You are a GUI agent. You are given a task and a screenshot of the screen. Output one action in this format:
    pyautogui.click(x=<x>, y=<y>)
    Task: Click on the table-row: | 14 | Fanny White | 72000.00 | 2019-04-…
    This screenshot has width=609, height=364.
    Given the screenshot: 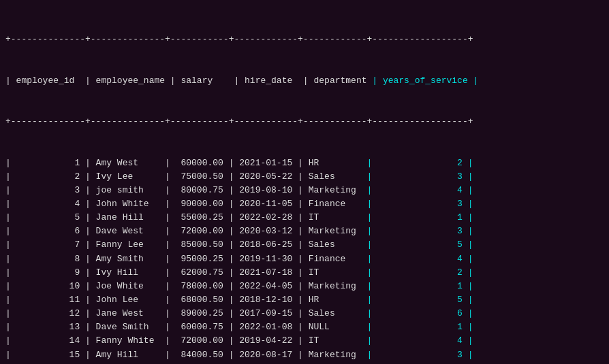 What is the action you would take?
    pyautogui.click(x=304, y=341)
    